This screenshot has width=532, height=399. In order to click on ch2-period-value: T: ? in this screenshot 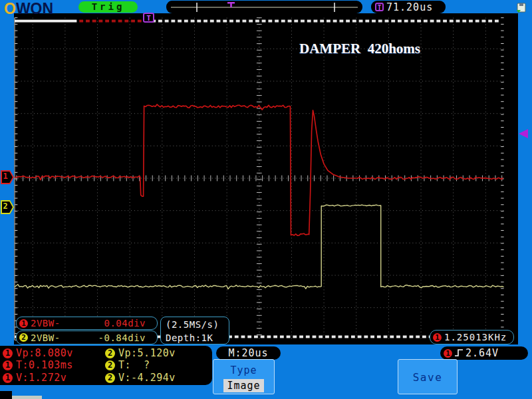, I will do `click(134, 365)`.